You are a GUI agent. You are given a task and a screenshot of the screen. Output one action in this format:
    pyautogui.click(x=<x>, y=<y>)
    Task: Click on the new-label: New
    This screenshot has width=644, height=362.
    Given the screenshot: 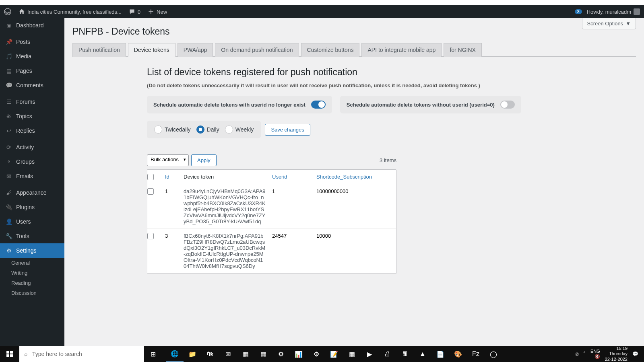 What is the action you would take?
    pyautogui.click(x=162, y=12)
    